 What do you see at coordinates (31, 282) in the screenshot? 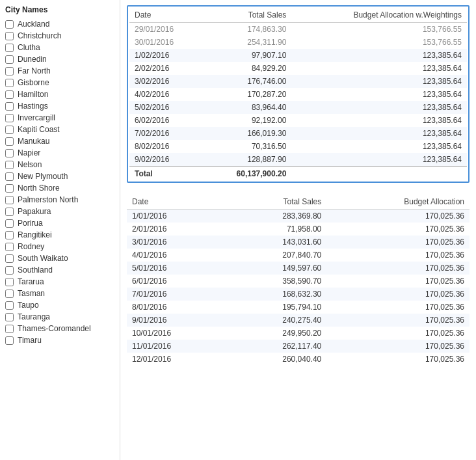
I see `city-label: Tararua` at bounding box center [31, 282].